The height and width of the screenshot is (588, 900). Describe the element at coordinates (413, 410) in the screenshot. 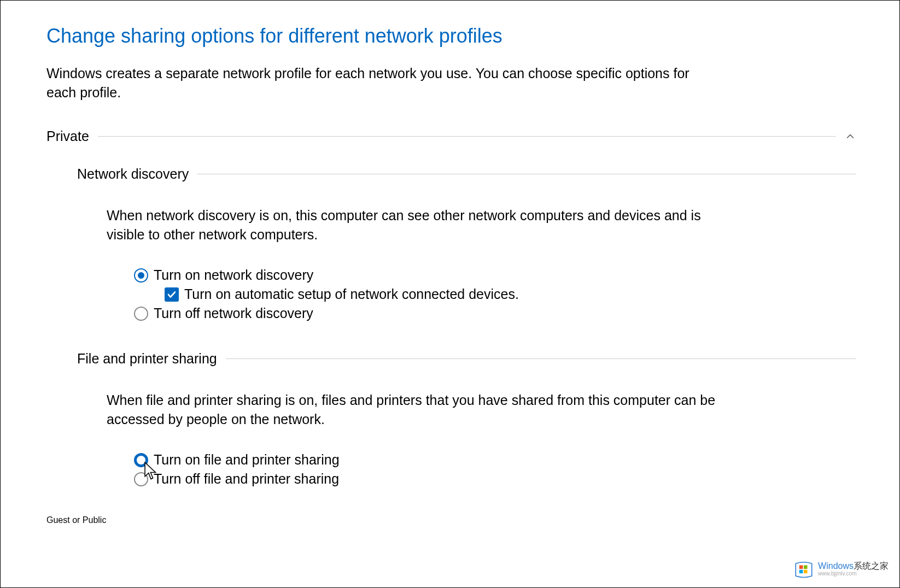

I see `file-printer-sharing-description: When file and printer sharing is on, fil…` at that location.